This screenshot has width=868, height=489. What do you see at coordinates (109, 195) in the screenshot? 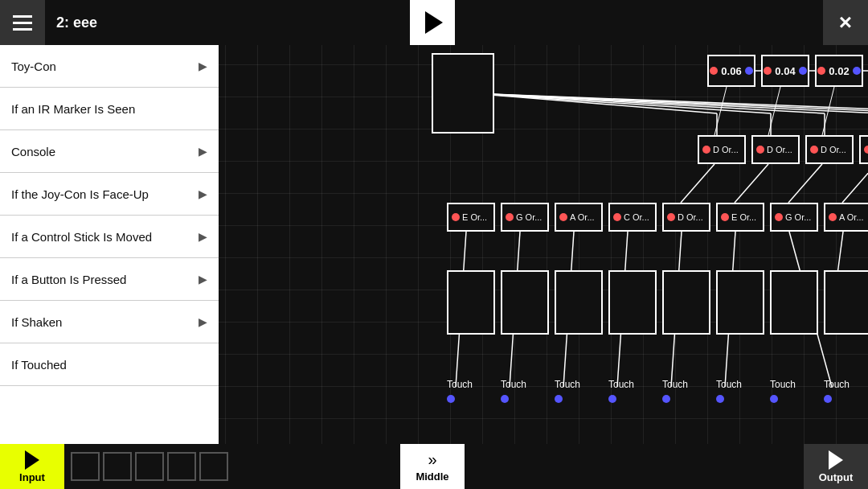
I see `sidebar-item-joycon-faceup: If the Joy-Con Is Face-Up ▶` at bounding box center [109, 195].